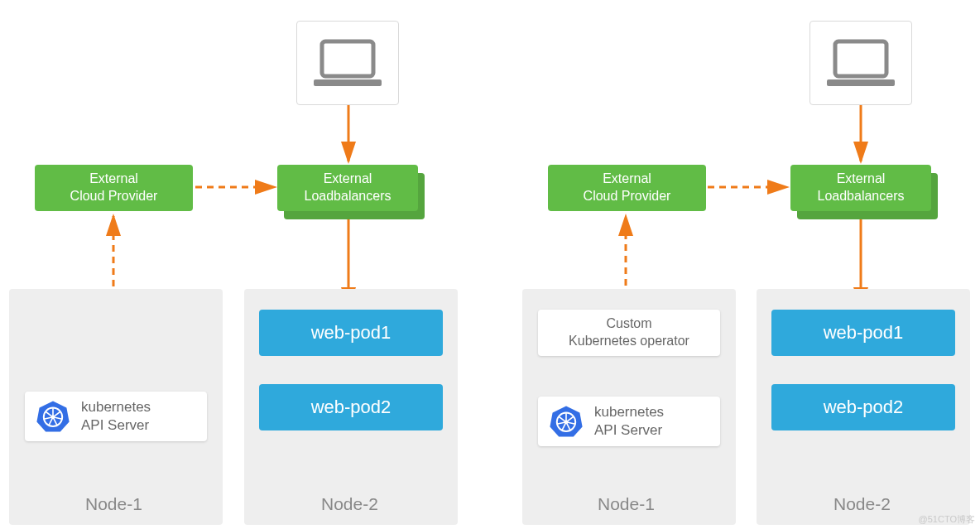 The width and height of the screenshot is (980, 529). What do you see at coordinates (627, 188) in the screenshot?
I see `external-cloud-provider-box-r: ExternalCloud Provider` at bounding box center [627, 188].